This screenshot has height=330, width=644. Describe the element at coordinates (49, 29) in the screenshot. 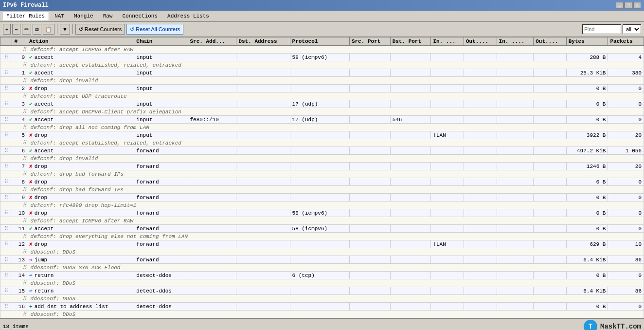

I see `paste-button: 📋` at that location.